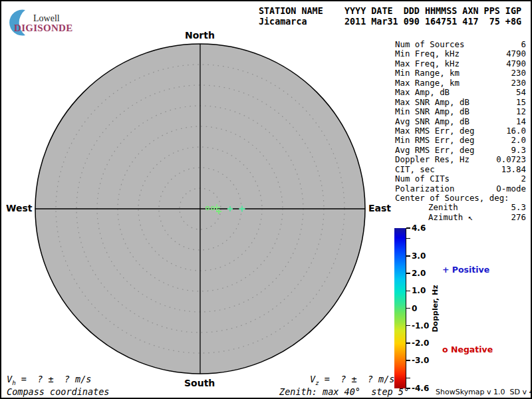  Describe the element at coordinates (49, 380) in the screenshot. I see `vh-readout: Vh = ? ± ? m/s` at that location.